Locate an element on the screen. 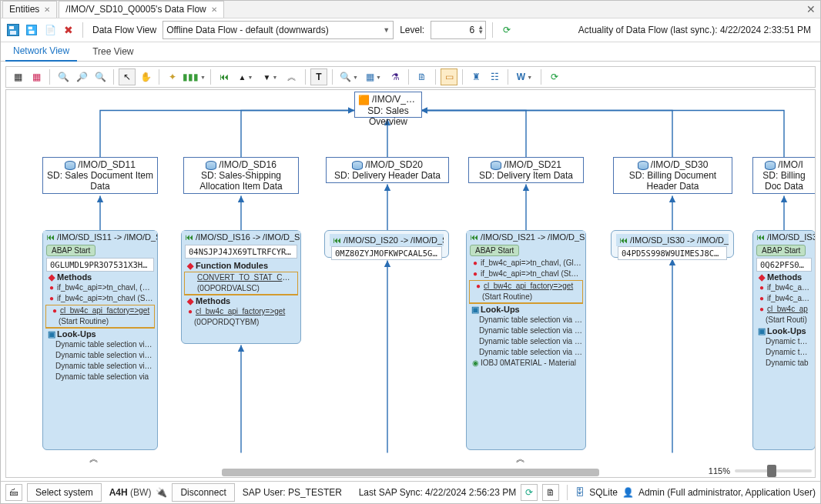  method-item: ●if_bw4c_api= (Start Routin) is located at coordinates (784, 299).